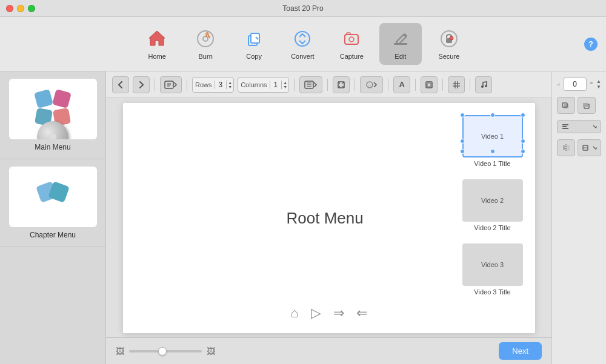  Describe the element at coordinates (285, 82) in the screenshot. I see `columns-up-arrow: ▲` at that location.